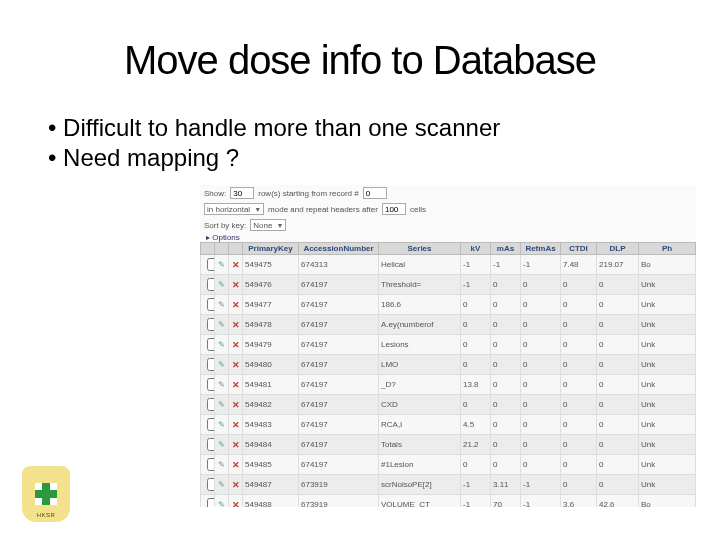 The width and height of the screenshot is (720, 540). I want to click on cell: 70, so click(506, 502).